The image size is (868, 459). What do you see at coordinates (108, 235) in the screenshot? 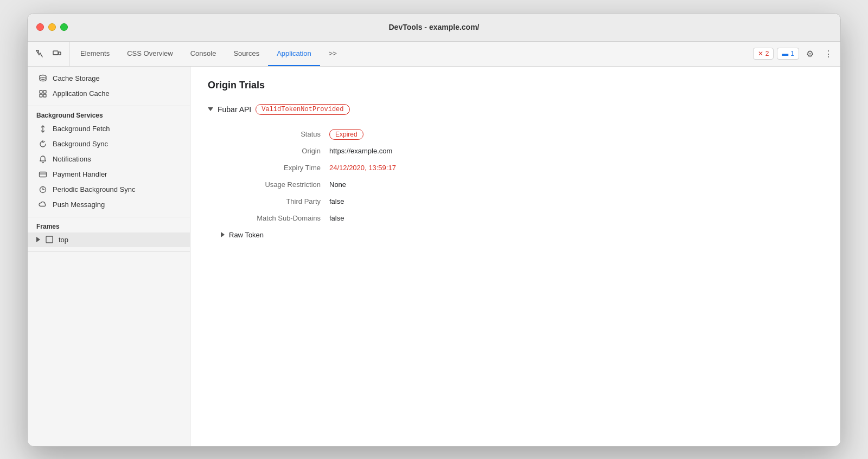
I see `frames-section: Frames top` at bounding box center [108, 235].